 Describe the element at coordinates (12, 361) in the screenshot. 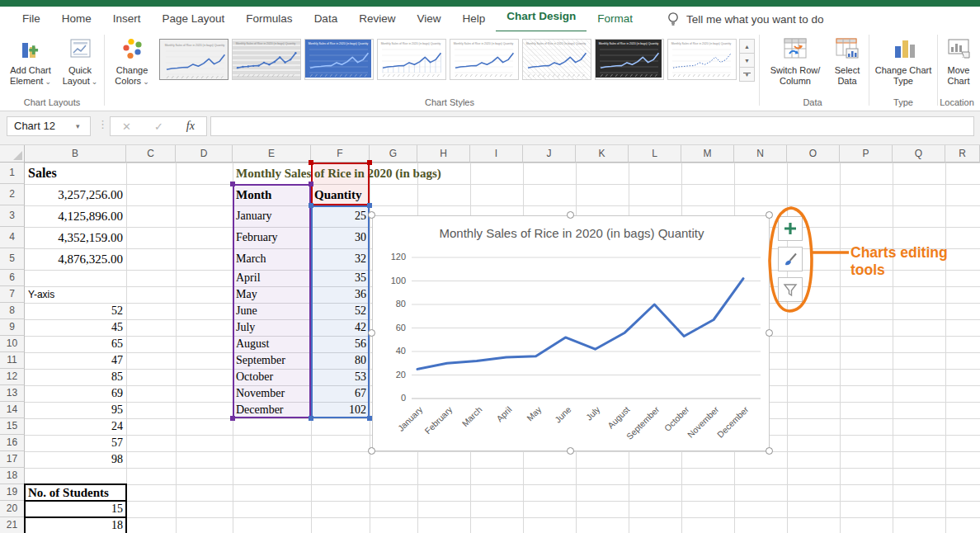

I see `row-header-11: 11` at that location.